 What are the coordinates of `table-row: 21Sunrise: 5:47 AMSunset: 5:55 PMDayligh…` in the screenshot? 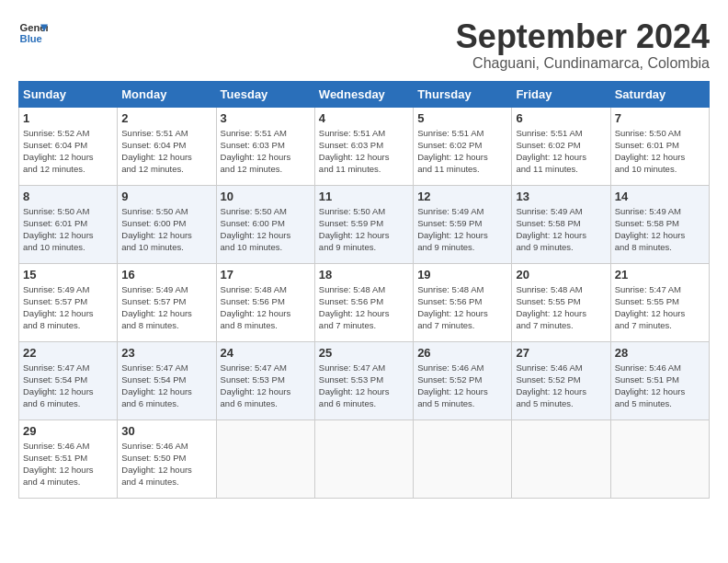 It's located at (660, 302).